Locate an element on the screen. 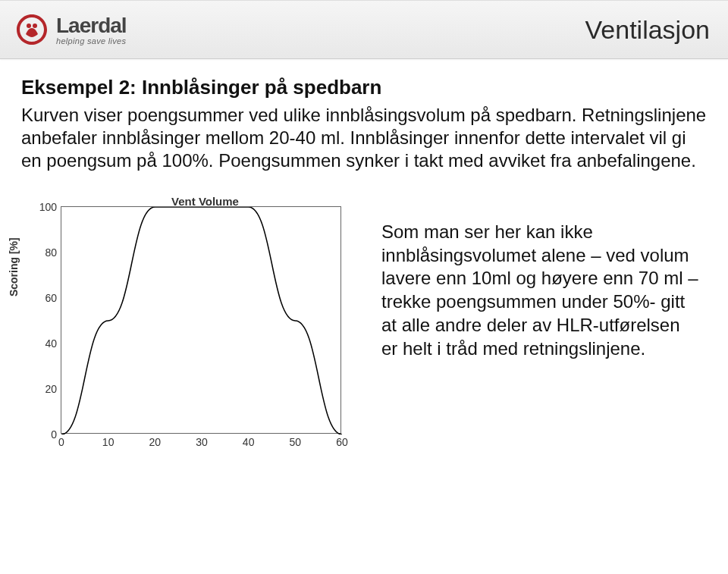  chart-ytick: 20 is located at coordinates (51, 389).